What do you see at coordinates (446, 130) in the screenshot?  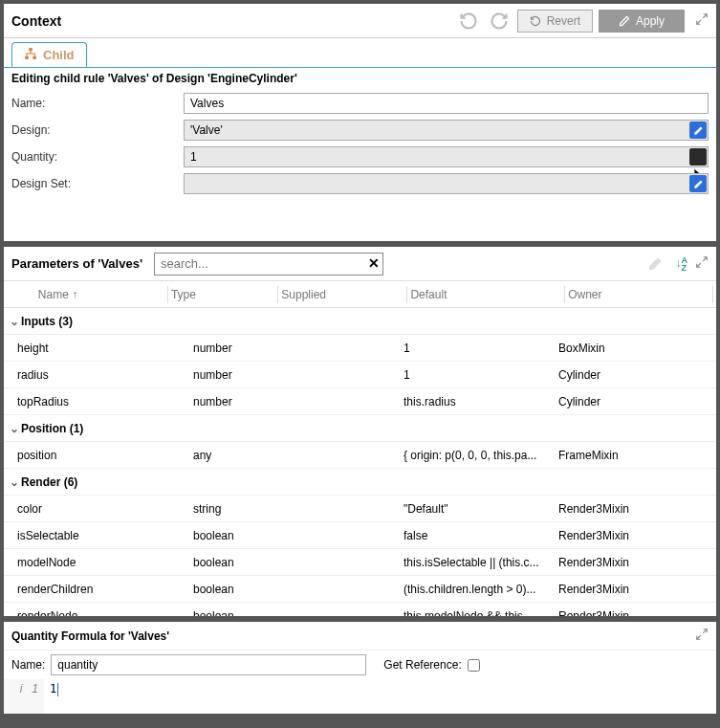 I see `design-input` at bounding box center [446, 130].